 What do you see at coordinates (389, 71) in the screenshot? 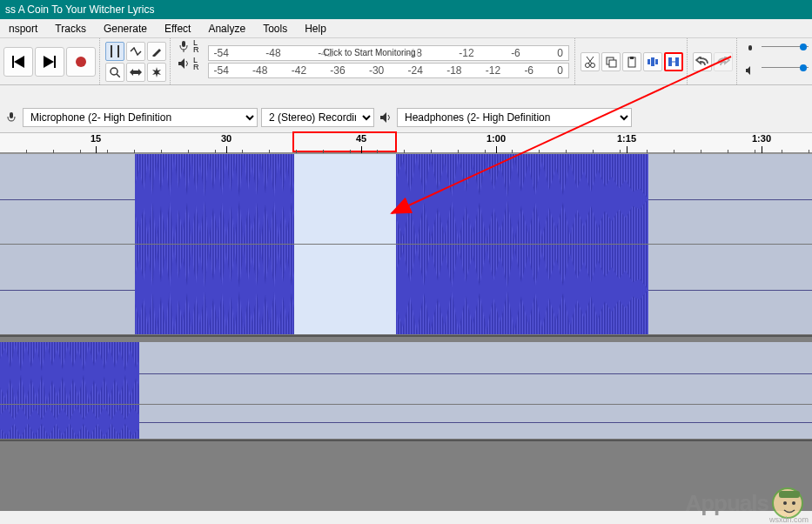
I see `playback-meter: -54 -48 -42 -36 -30 -24 -18 -12 -6 0` at bounding box center [389, 71].